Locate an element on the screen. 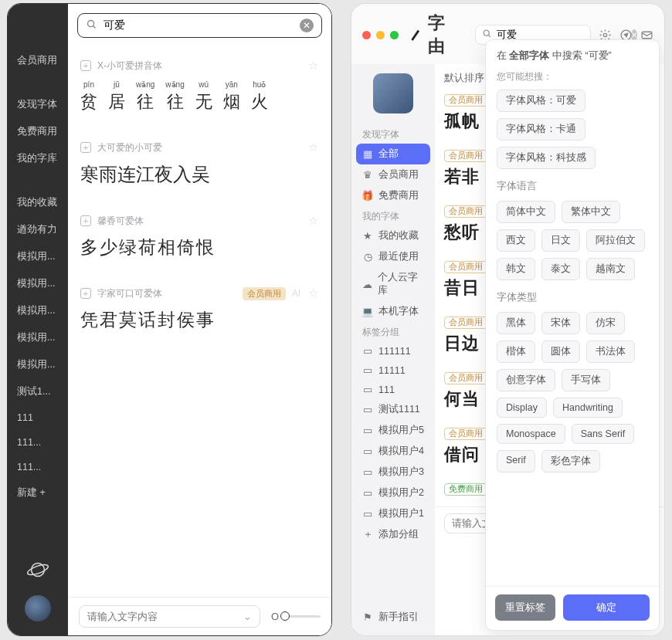  type-chip: 宋体 is located at coordinates (561, 323).